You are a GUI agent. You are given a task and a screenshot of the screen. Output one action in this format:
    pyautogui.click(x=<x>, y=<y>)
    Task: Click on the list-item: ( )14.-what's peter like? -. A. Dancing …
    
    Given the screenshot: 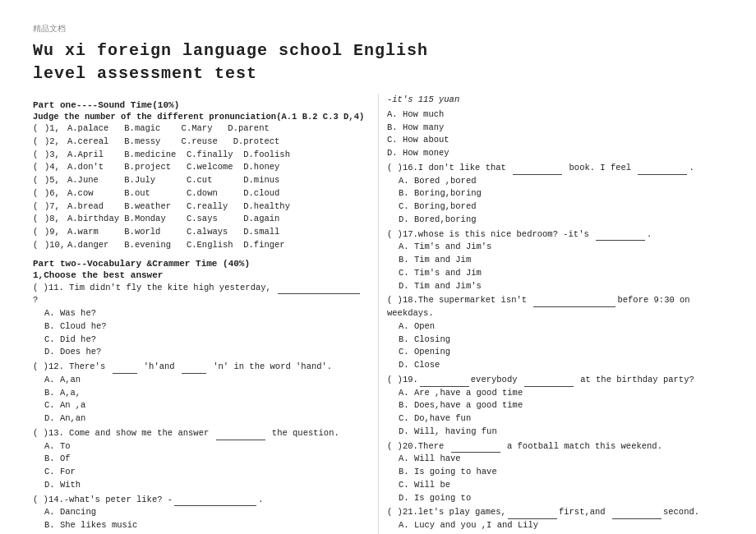 What is the action you would take?
    pyautogui.click(x=199, y=514)
    